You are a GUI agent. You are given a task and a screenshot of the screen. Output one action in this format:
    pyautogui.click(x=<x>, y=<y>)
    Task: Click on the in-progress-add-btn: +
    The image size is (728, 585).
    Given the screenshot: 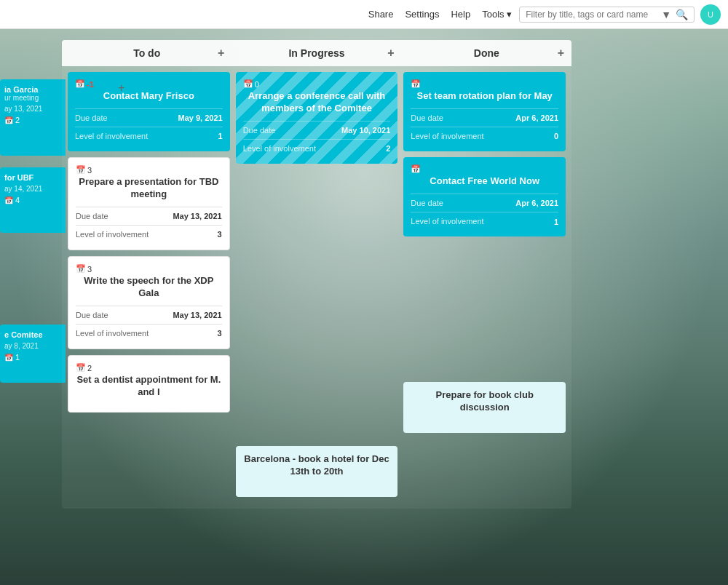 What is the action you would take?
    pyautogui.click(x=390, y=53)
    